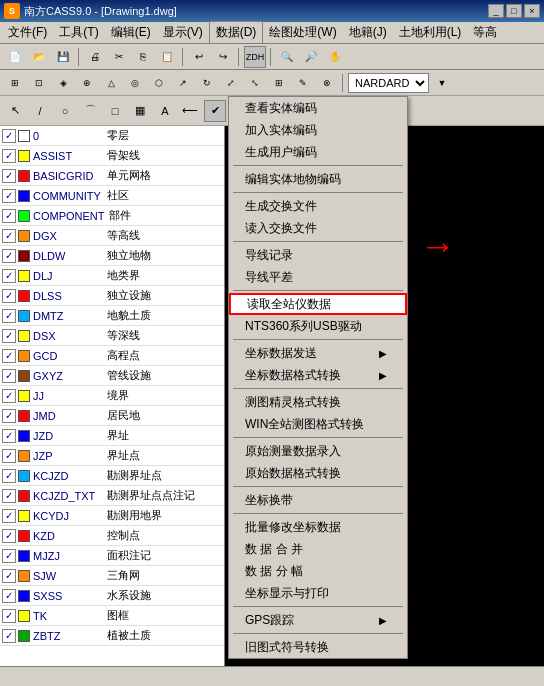  What do you see at coordinates (112, 396) in the screenshot?
I see `layer-row: JJ境界` at bounding box center [112, 396].